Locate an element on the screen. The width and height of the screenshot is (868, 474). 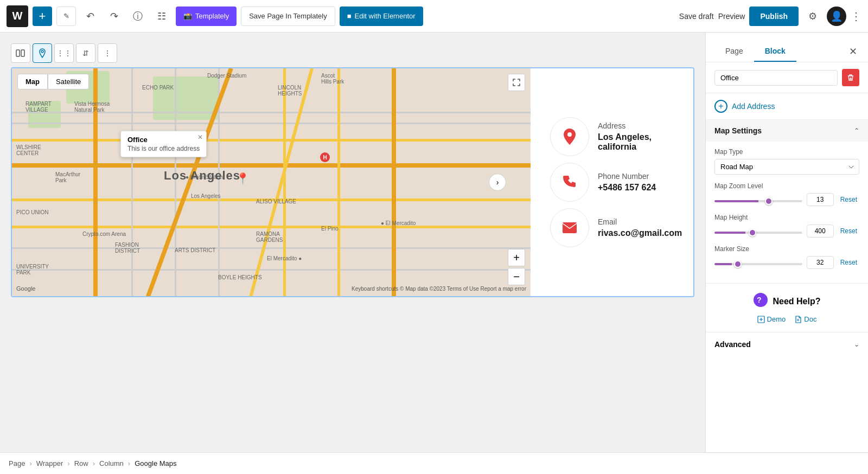
zoom-slider-wrapper is located at coordinates (758, 200).